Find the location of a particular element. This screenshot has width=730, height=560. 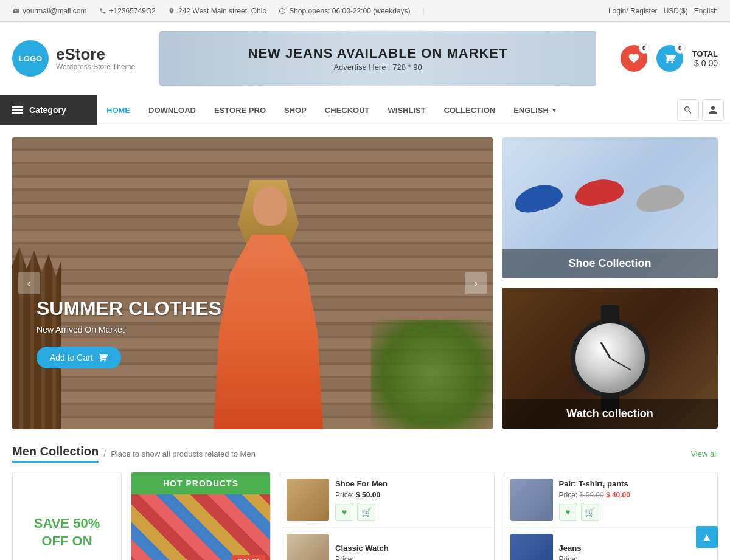

cart-tshirt-button: 🛒 is located at coordinates (590, 512).